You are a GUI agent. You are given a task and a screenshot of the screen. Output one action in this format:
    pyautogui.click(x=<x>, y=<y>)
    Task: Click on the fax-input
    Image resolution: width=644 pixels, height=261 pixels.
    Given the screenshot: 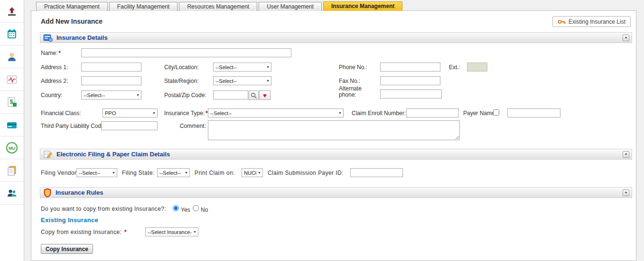 What is the action you would take?
    pyautogui.click(x=410, y=81)
    